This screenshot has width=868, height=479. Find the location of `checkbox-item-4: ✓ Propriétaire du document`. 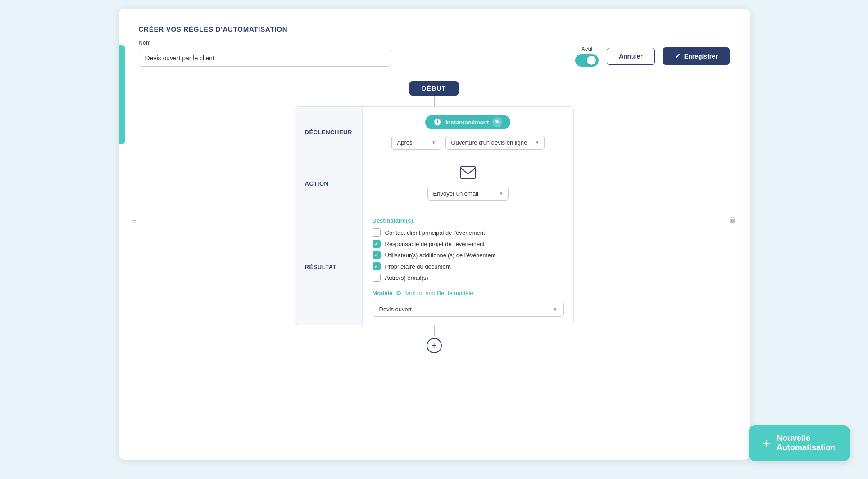

checkbox-item-4: ✓ Propriétaire du document is located at coordinates (412, 266).